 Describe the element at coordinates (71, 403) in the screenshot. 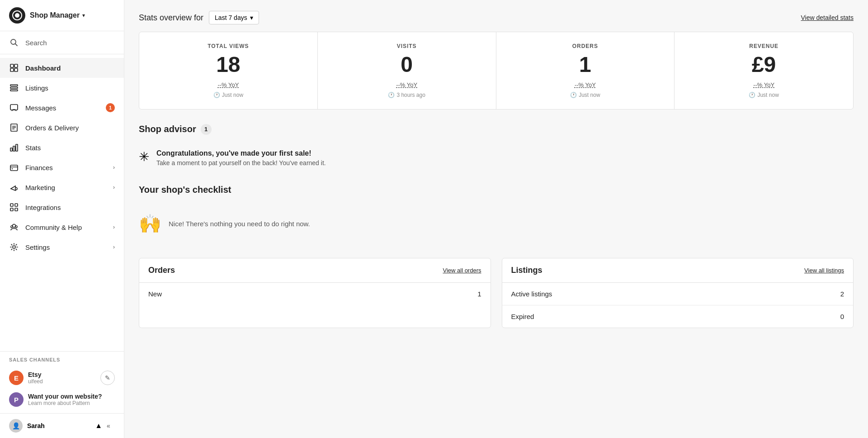

I see `pattern-sub: Learn more about Pattern` at that location.